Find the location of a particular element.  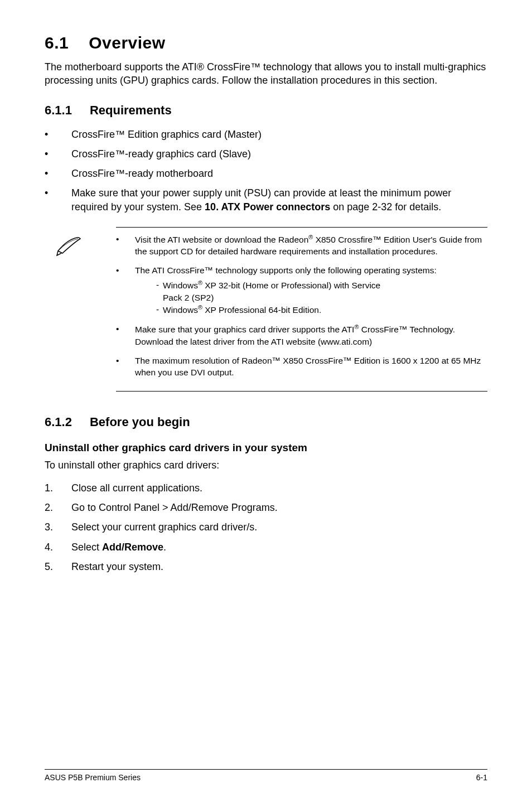

title-number: 6.1 is located at coordinates (57, 43).